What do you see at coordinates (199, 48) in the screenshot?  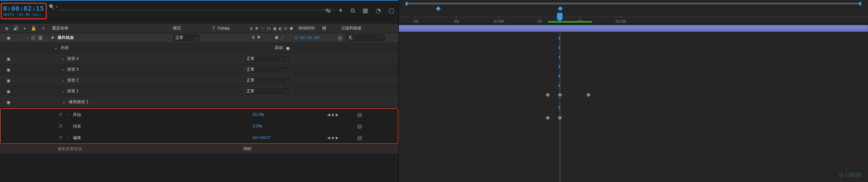 I see `contents-group-row: ⌄ 内容 添加: ◉` at bounding box center [199, 48].